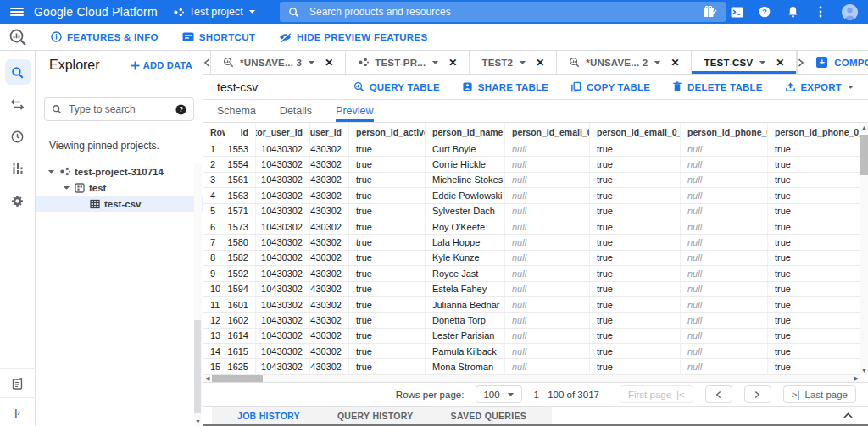 The height and width of the screenshot is (426, 868). What do you see at coordinates (536, 415) in the screenshot?
I see `bottom-bar: JOB HISTORYQUERY HISTORYSAVED QUERIES` at bounding box center [536, 415].